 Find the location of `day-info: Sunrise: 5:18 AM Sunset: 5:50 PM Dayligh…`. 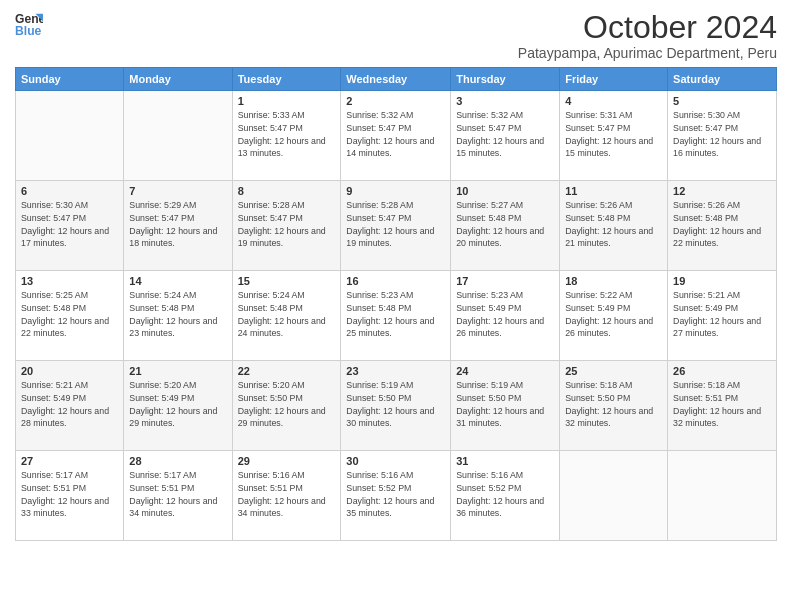

day-info: Sunrise: 5:18 AM Sunset: 5:50 PM Dayligh… is located at coordinates (614, 404).